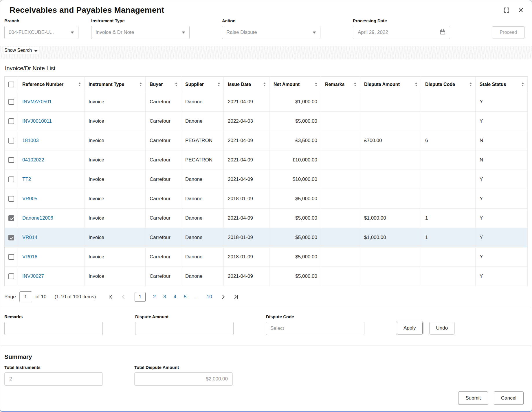 This screenshot has width=532, height=412. Describe the element at coordinates (266, 9) in the screenshot. I see `title-bar: Receivables and Payables Management` at that location.